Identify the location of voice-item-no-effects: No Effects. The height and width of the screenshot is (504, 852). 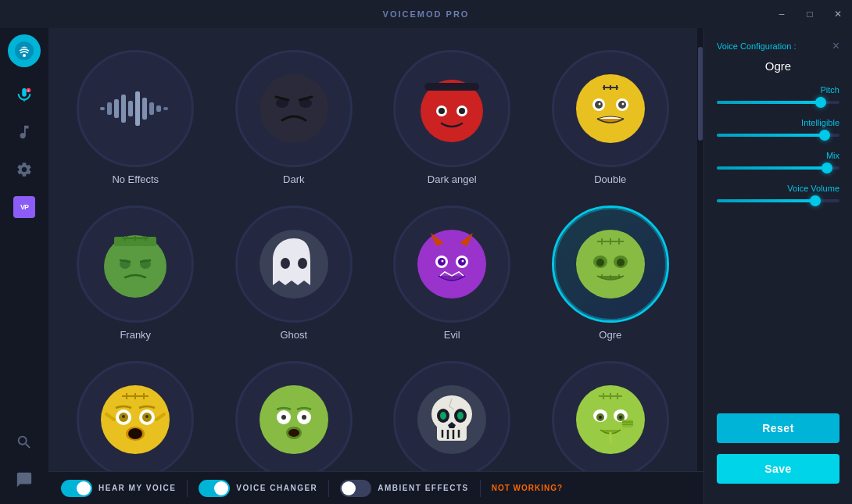
(136, 117).